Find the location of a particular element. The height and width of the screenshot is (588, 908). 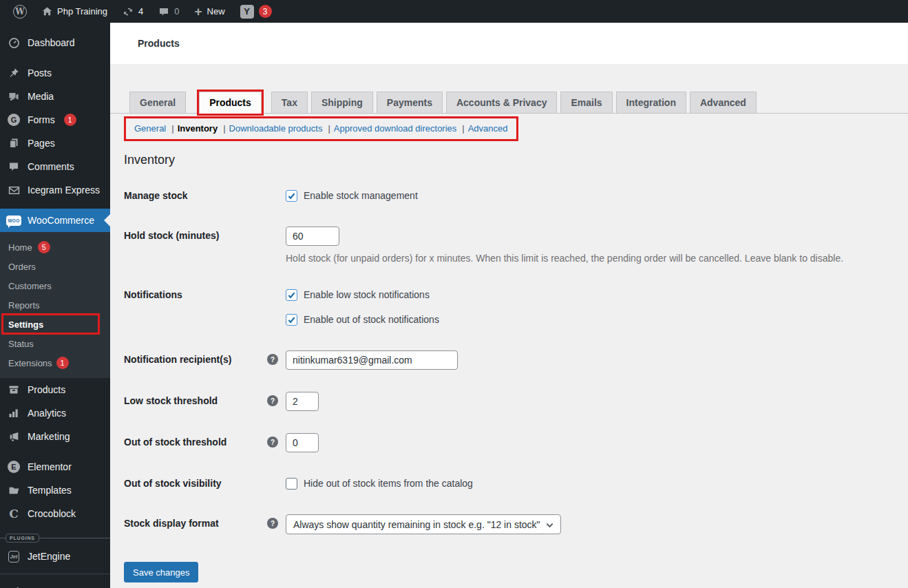

form-row-out-of-stock-threshold: Out of stock threshold ? is located at coordinates (516, 443).